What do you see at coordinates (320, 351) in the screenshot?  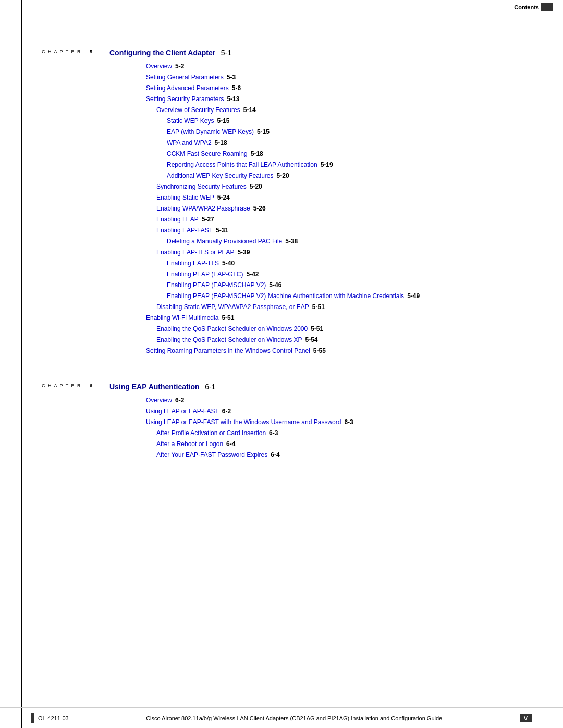 I see `toc-num: 5-55` at bounding box center [320, 351].